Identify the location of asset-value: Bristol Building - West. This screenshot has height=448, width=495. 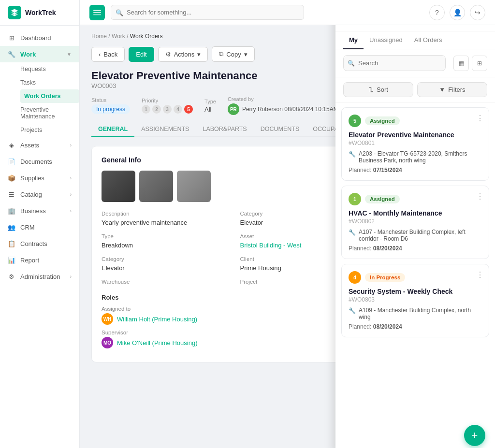
(271, 246).